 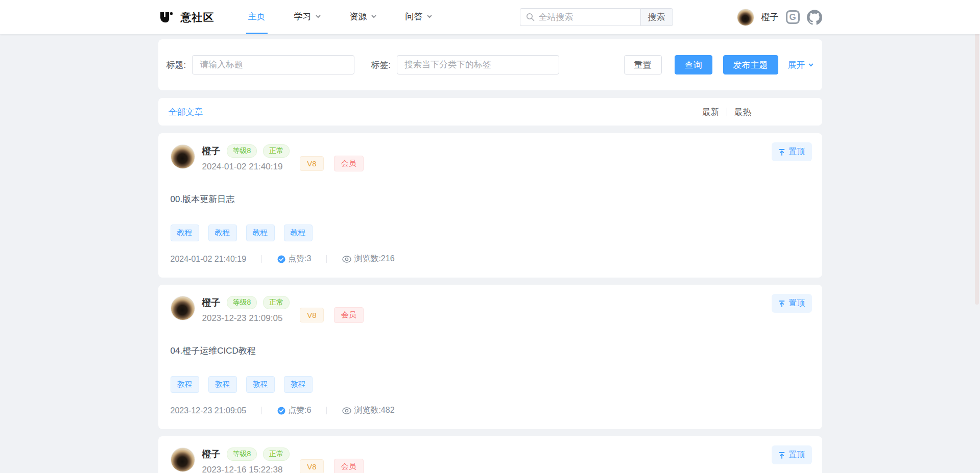 I want to click on nav-item-label: 资源, so click(x=358, y=16).